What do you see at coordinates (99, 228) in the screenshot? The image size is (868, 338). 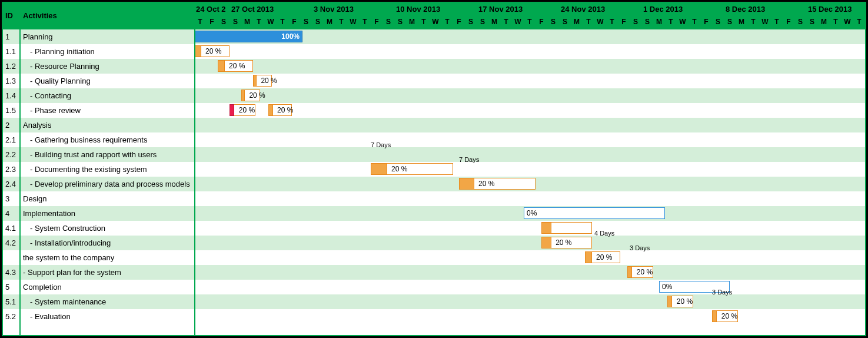 I see `row-left: 4.1- System Construction` at bounding box center [99, 228].